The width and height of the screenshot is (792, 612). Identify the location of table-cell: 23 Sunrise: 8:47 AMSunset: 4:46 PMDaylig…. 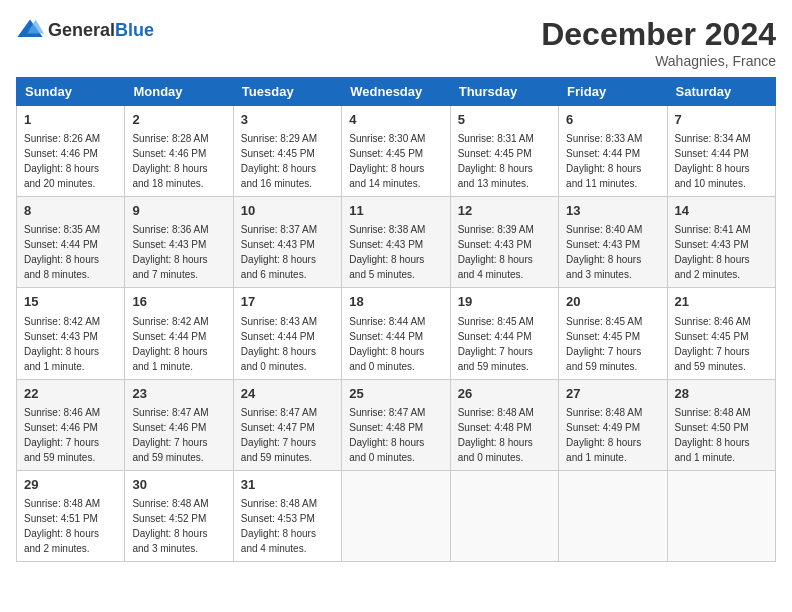
(179, 424).